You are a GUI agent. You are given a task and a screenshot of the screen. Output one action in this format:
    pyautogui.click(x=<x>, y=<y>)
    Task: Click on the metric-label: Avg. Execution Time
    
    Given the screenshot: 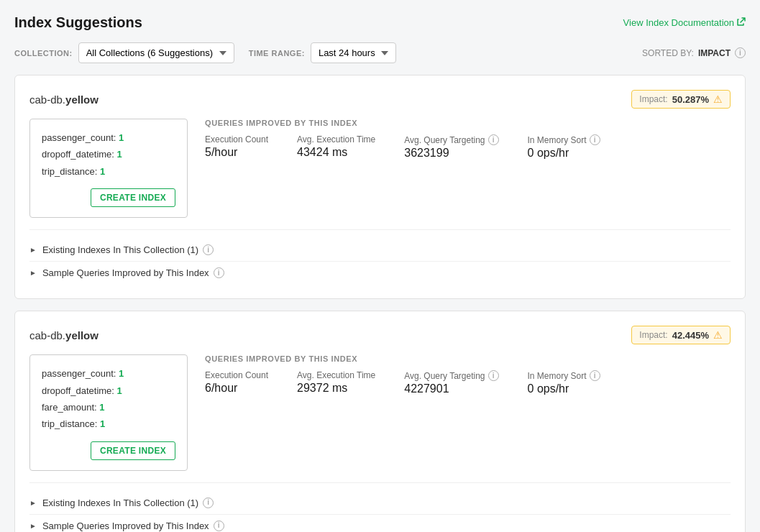 What is the action you would take?
    pyautogui.click(x=336, y=139)
    